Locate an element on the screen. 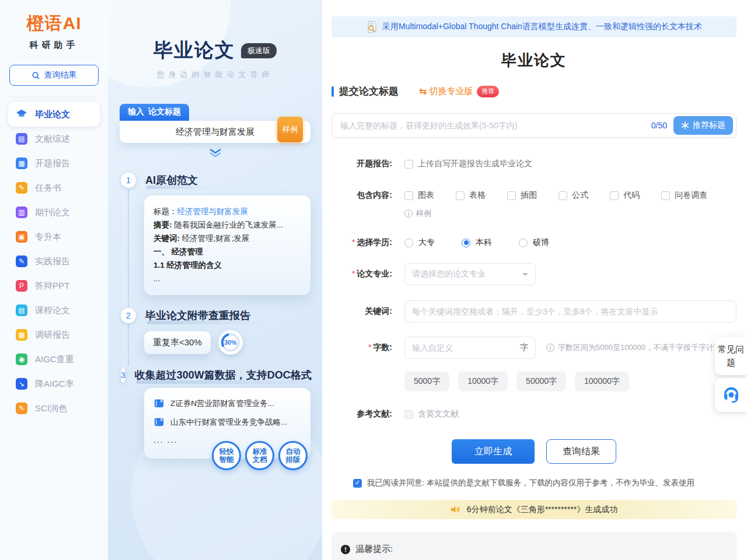  thesis-title-input is located at coordinates (493, 125).